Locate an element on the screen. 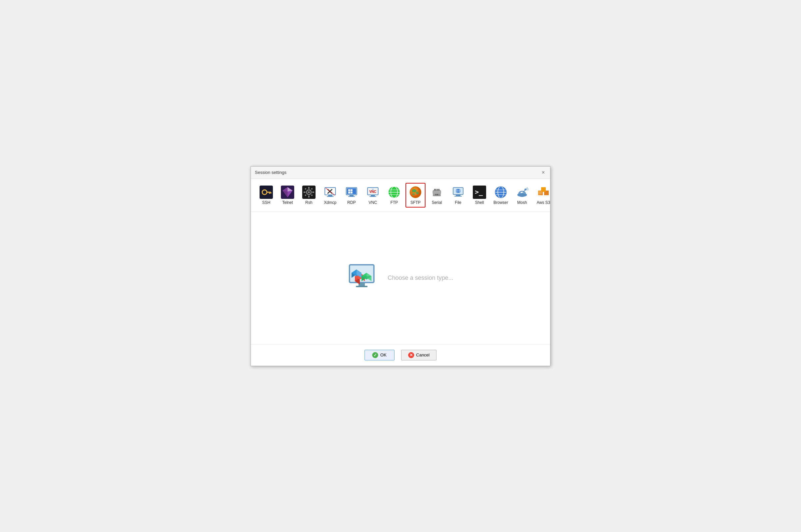 Image resolution: width=801 pixels, height=532 pixels. session-item-serial: Serial is located at coordinates (437, 195).